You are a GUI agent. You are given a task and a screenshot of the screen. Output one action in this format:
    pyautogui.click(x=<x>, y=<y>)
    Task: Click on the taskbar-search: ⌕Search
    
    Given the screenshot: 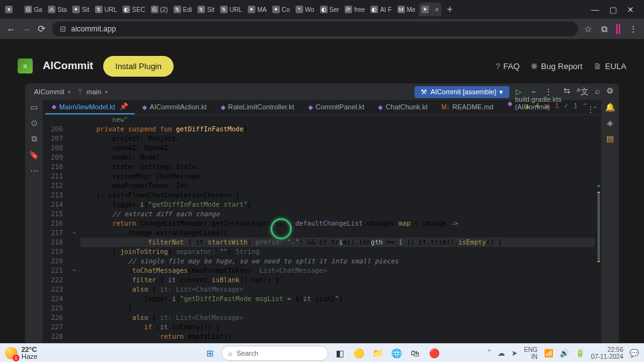 What is the action you would take?
    pyautogui.click(x=275, y=353)
    